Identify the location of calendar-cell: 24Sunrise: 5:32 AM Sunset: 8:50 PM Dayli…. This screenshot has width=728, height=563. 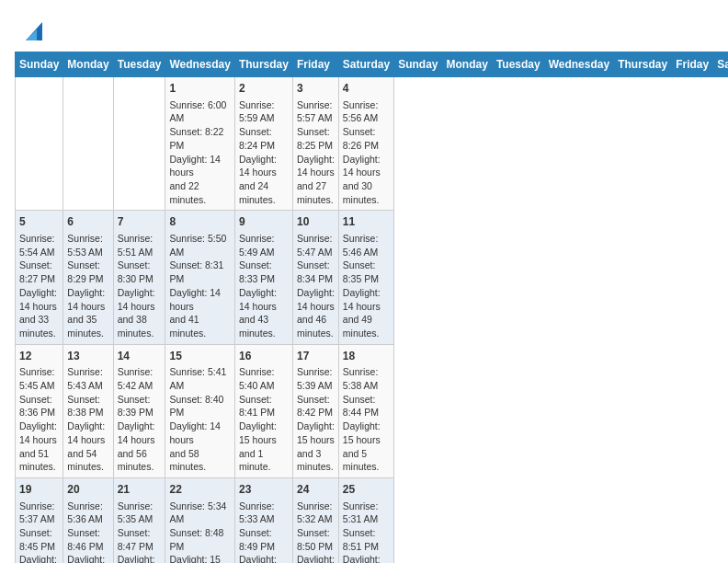
(315, 521).